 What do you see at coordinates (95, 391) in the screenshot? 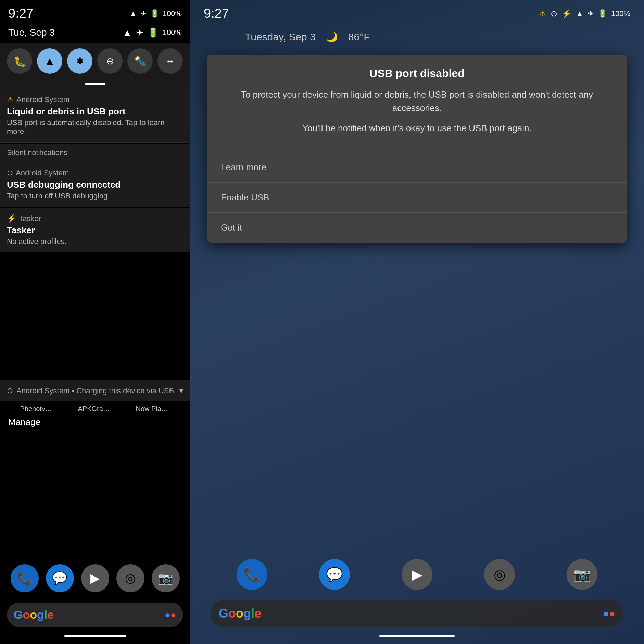
I see `bottom-notification-charging: ⊙ Android System • Charging this device …` at bounding box center [95, 391].